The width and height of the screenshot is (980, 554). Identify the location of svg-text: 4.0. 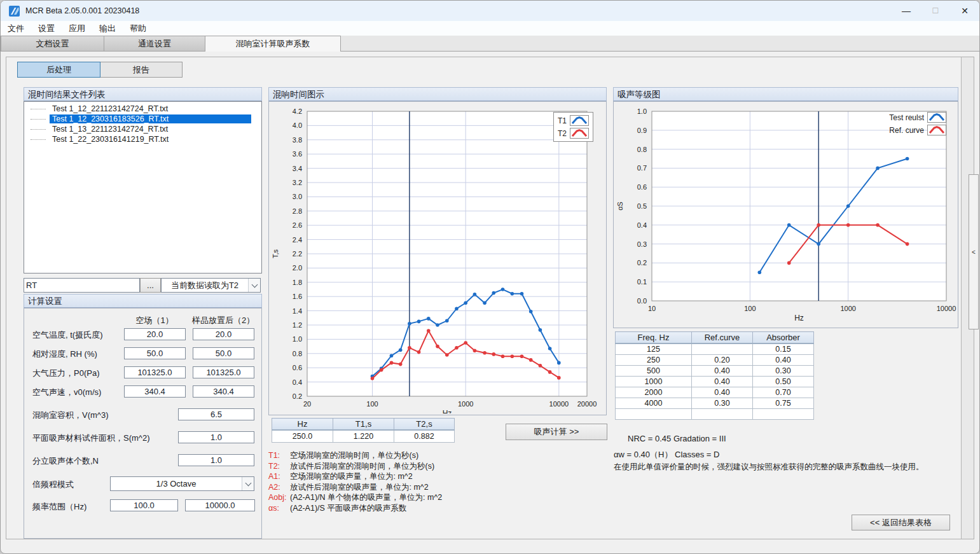
(298, 125).